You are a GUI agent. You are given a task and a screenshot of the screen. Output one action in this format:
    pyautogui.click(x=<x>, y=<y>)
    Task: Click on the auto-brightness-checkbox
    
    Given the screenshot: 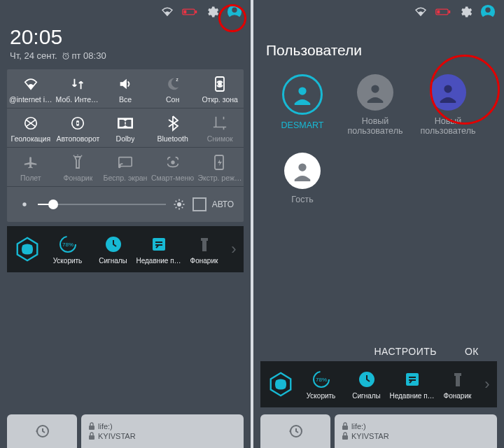 What is the action you would take?
    pyautogui.click(x=200, y=204)
    